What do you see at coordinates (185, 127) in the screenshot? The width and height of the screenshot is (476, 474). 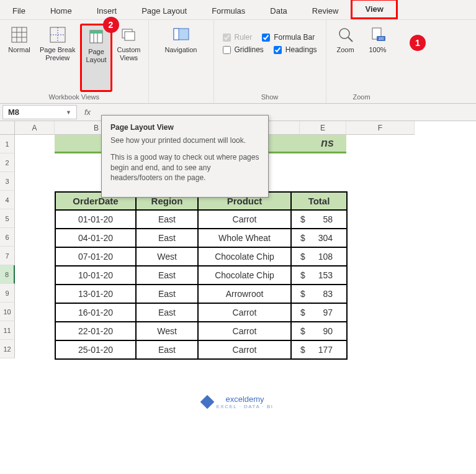 I see `tooltip-title: Page Layout View` at bounding box center [185, 127].